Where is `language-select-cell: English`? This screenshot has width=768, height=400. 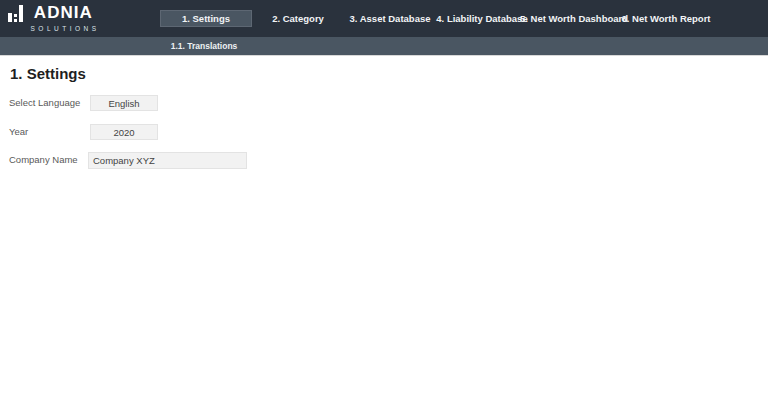 language-select-cell: English is located at coordinates (124, 103).